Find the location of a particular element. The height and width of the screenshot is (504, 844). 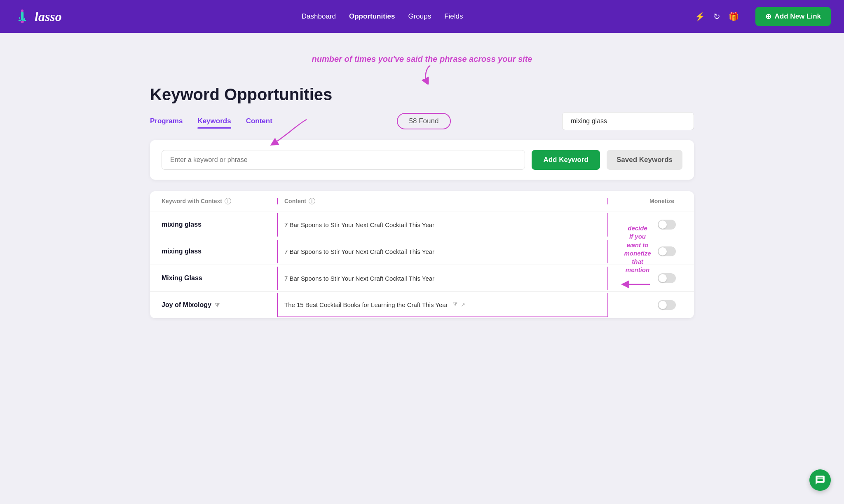

table-header: Keyword with Context i Content i Monetiz… is located at coordinates (422, 201).